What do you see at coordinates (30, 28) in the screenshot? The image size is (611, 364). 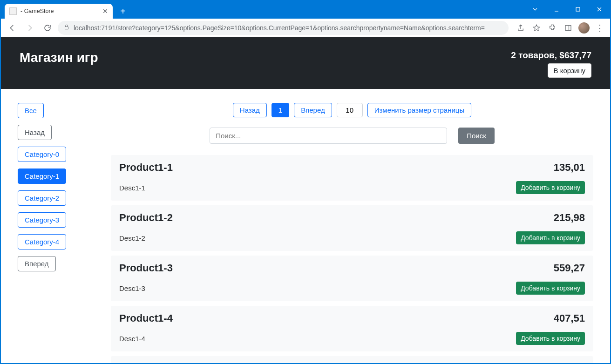 I see `forward-button` at bounding box center [30, 28].